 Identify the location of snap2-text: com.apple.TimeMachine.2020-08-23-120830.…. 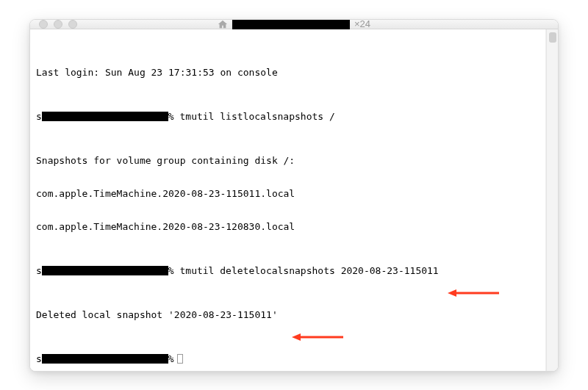
(165, 226).